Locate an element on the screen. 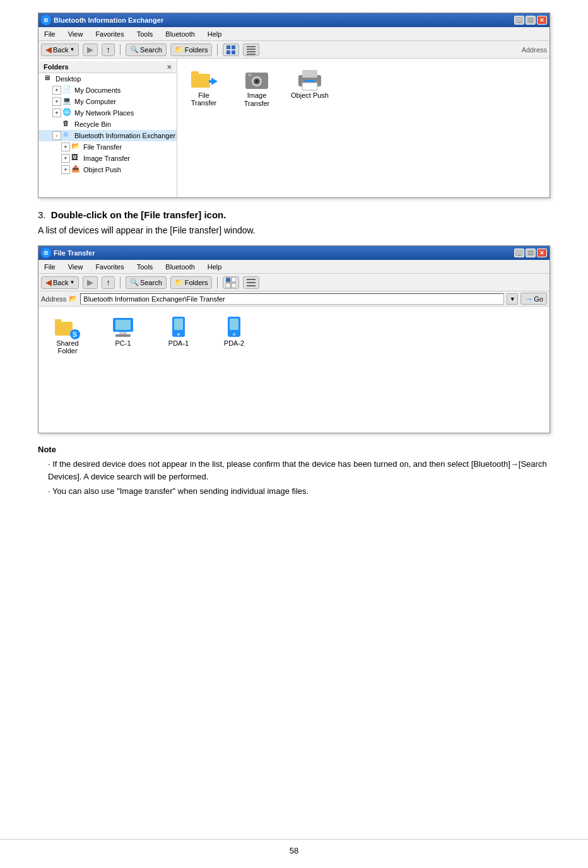  svg-text: S is located at coordinates (74, 334).